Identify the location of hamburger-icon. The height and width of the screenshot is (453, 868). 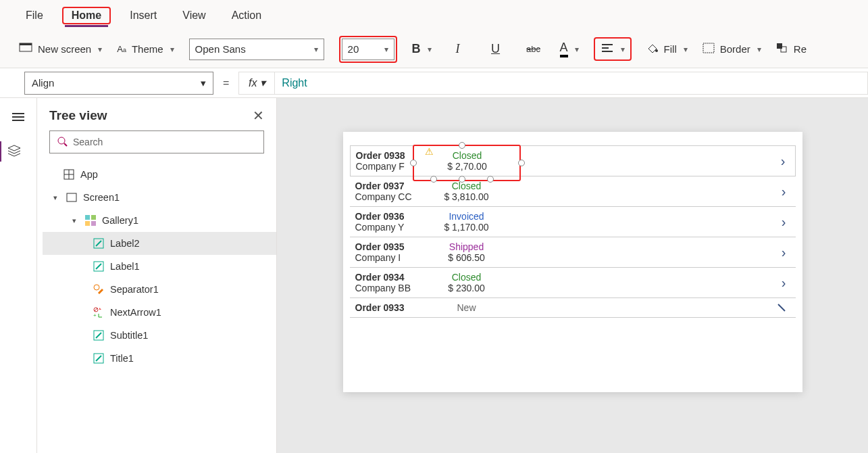
(18, 118).